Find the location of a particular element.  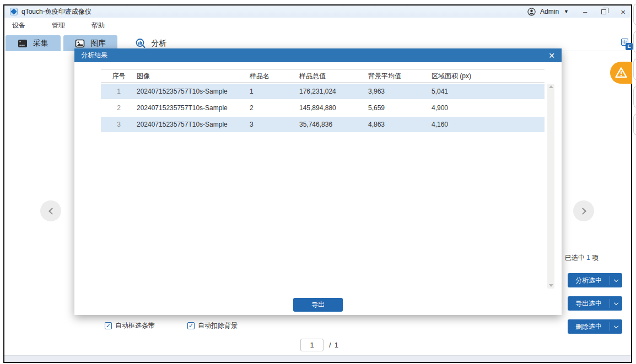

chevron-left-icon is located at coordinates (52, 211).